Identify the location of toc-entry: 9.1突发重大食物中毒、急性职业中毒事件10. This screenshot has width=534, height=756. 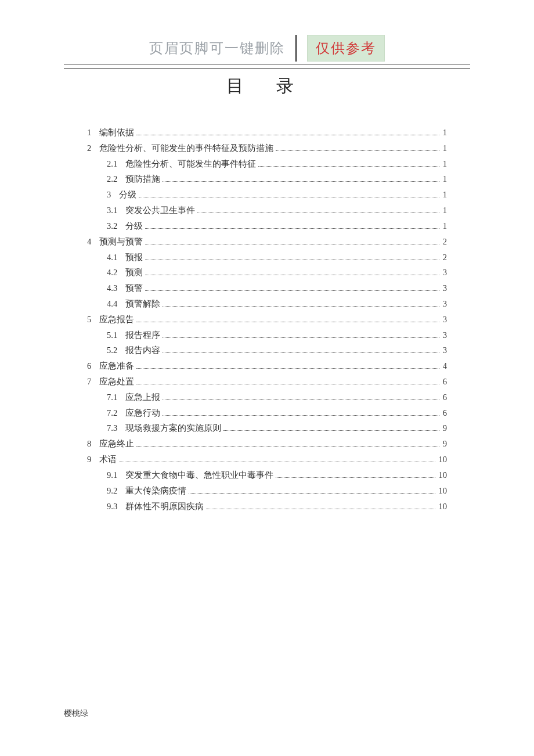
(267, 475).